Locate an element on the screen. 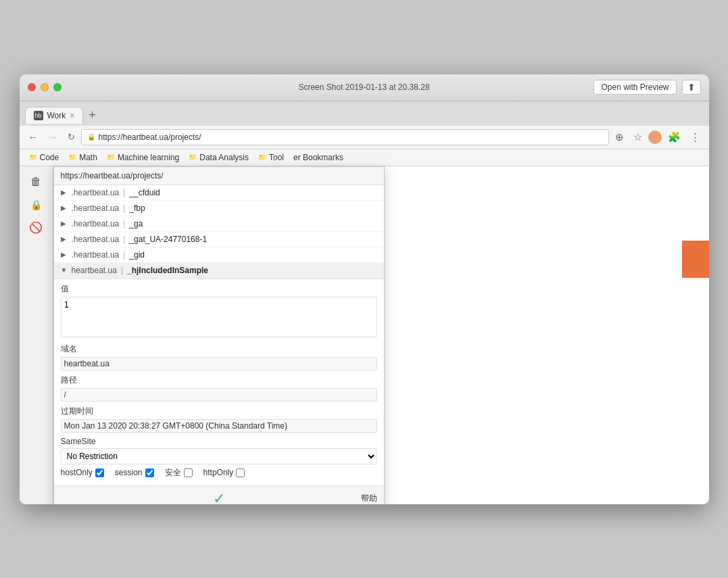 The image size is (728, 578). bookmarks-bar: 📁 Code 📁 Math 📁 Machine learning 📁 Data … is located at coordinates (364, 158).